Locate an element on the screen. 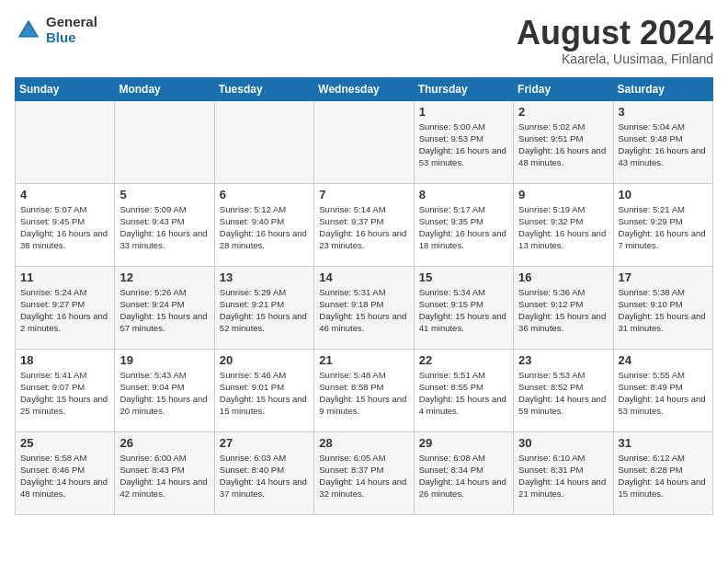 The width and height of the screenshot is (728, 563). calendar-header-row: SundayMondayTuesdayWednesdayThursdayFrid… is located at coordinates (364, 88).